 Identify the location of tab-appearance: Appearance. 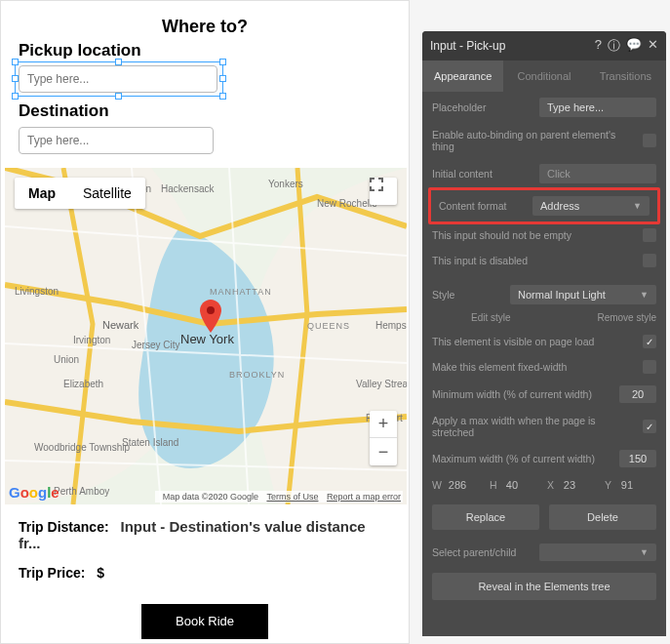
(462, 76).